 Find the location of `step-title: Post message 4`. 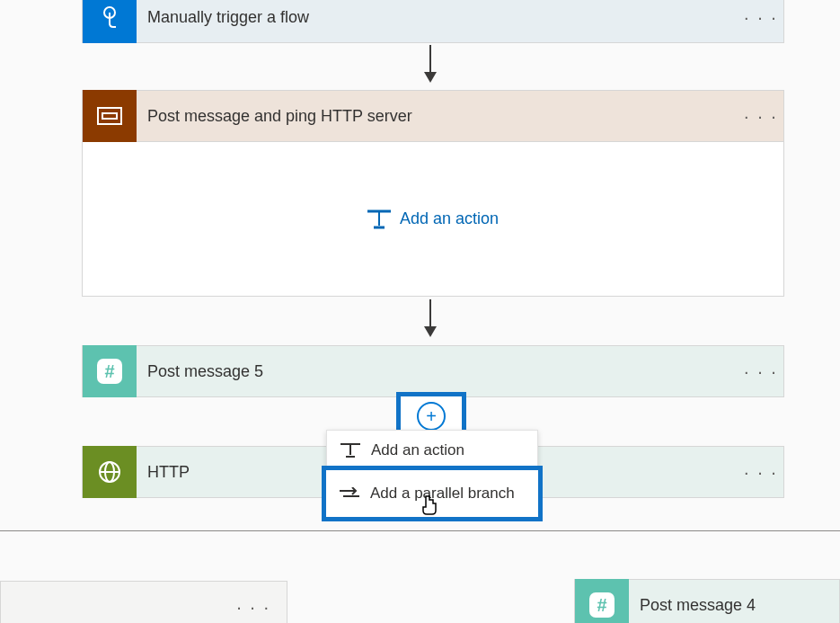

step-title: Post message 4 is located at coordinates (734, 606).